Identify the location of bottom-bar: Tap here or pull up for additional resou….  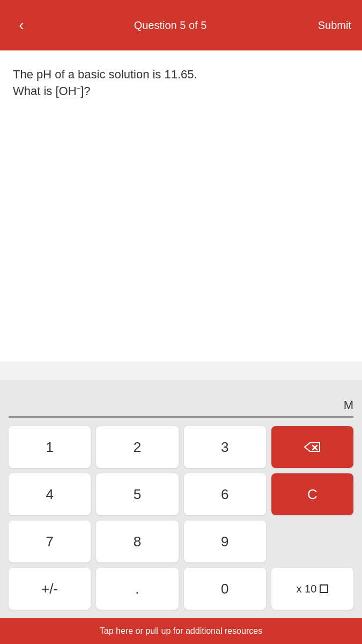
(181, 631).